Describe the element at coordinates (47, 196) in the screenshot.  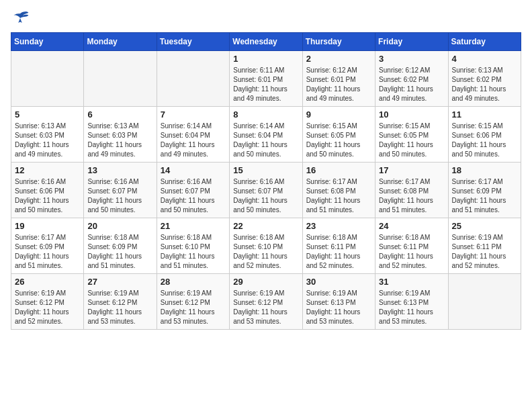
I see `day-info: Sunrise: 6:16 AMSunset: 6:06 PMDaylight:…` at that location.